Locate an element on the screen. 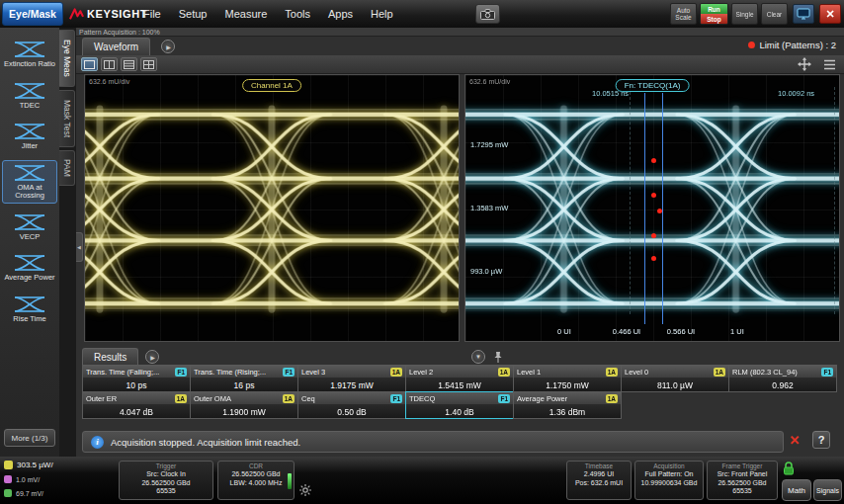  run-label: Run is located at coordinates (714, 9).